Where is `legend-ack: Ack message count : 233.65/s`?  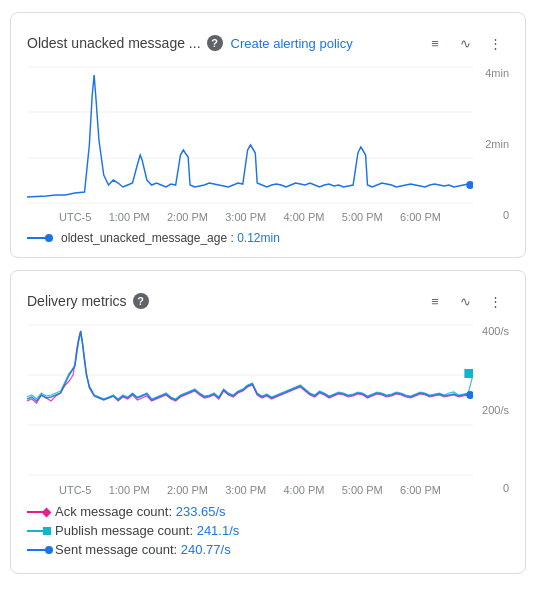 legend-ack: Ack message count : 233.65/s is located at coordinates (268, 512).